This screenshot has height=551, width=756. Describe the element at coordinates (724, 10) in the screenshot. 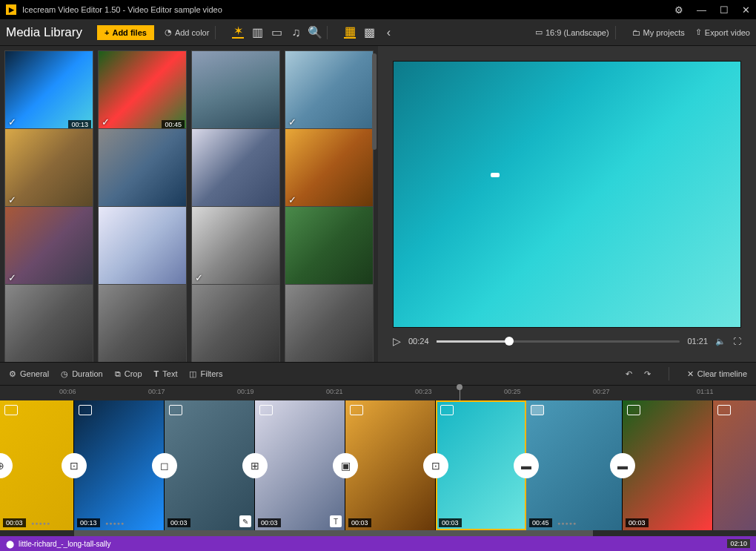

I see `maximize-button: ☐` at that location.